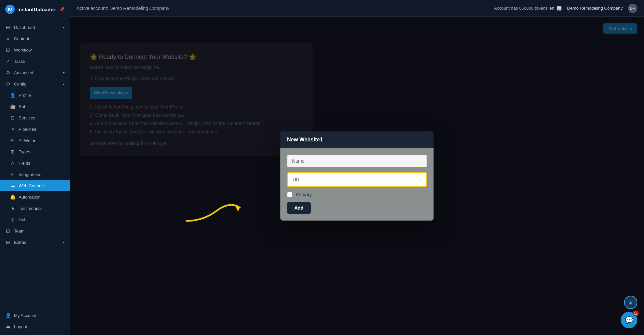  What do you see at coordinates (357, 180) in the screenshot?
I see `url-input-wrapper` at bounding box center [357, 180].